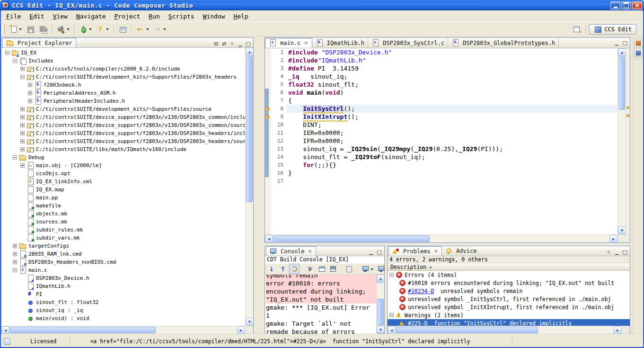  What do you see at coordinates (509, 275) in the screenshot?
I see `problem-group-row: Errors (4 items)` at bounding box center [509, 275].